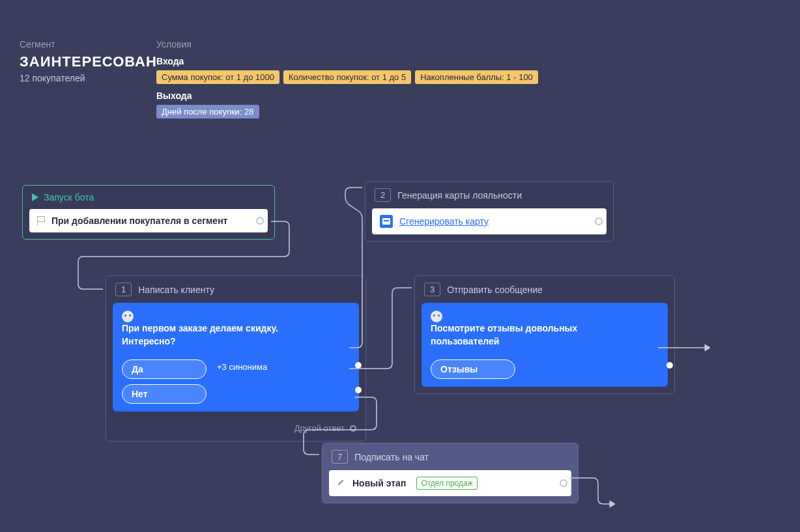 The image size is (800, 532). What do you see at coordinates (149, 212) in the screenshot?
I see `start-node: Запуск бота При добавлении покупателя в …` at bounding box center [149, 212].